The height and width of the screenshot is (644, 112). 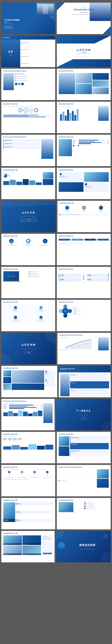 I want to click on toc-item-4: 04 明年工作计划, so click(x=38, y=64).